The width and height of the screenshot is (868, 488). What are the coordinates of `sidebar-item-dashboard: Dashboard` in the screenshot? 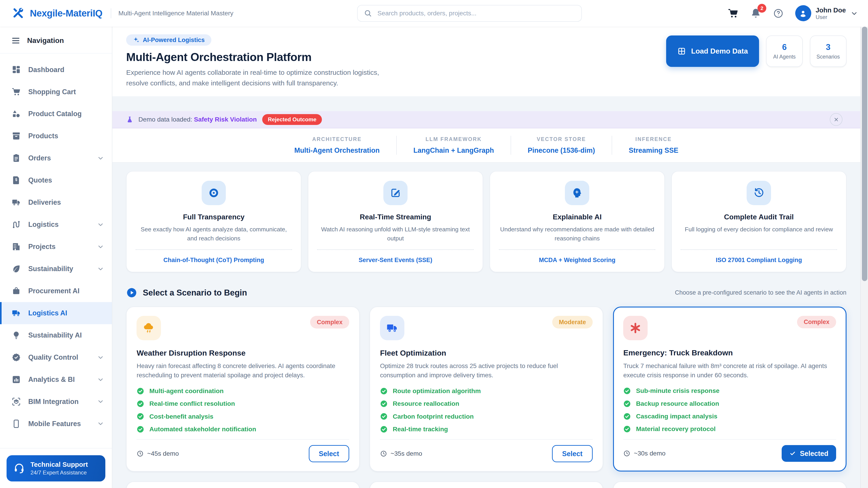 It's located at (56, 69).